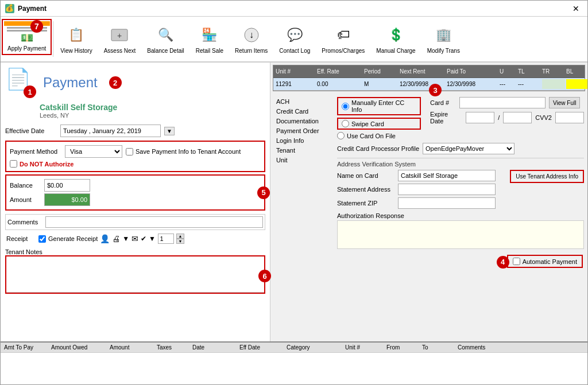  I want to click on col-u: U, so click(508, 71).